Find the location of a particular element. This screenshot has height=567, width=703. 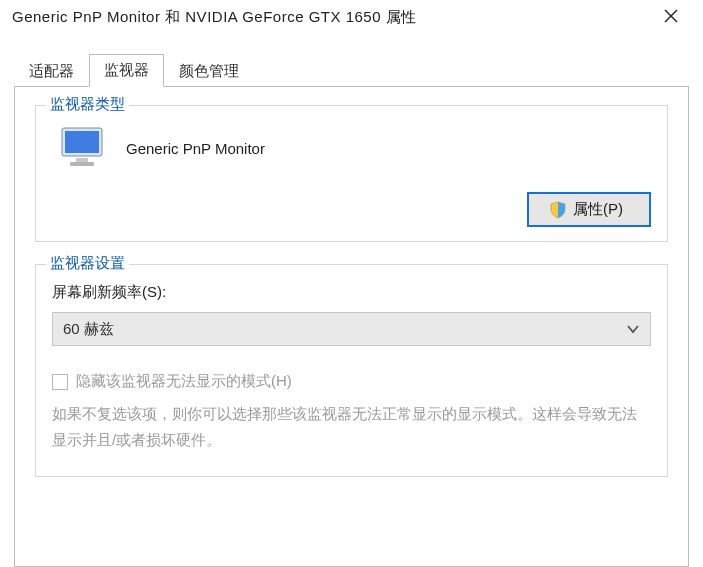

hide-modes-checkbox-row: 隐藏该监视器无法显示的模式(H) is located at coordinates (352, 382).